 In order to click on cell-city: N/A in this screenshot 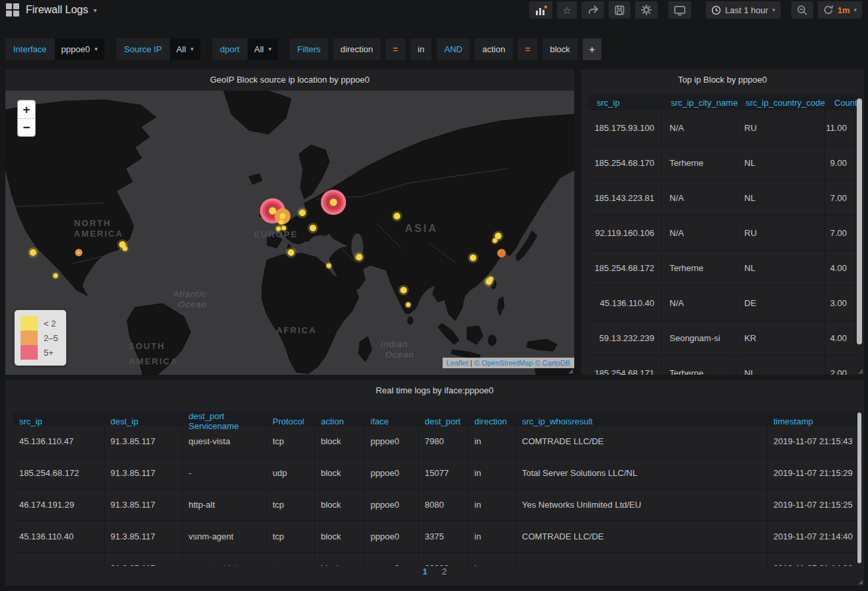, I will do `click(699, 303)`.